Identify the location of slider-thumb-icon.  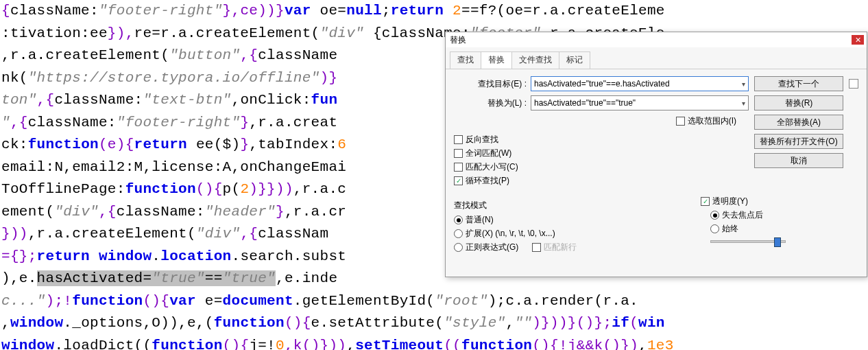
(777, 242).